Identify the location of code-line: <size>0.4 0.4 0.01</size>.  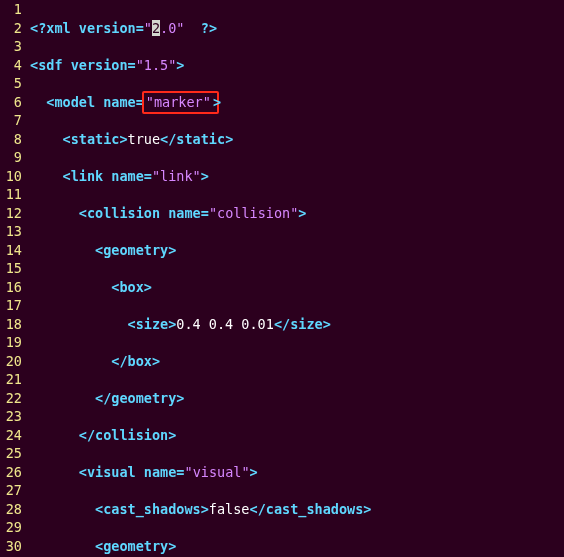
(297, 324).